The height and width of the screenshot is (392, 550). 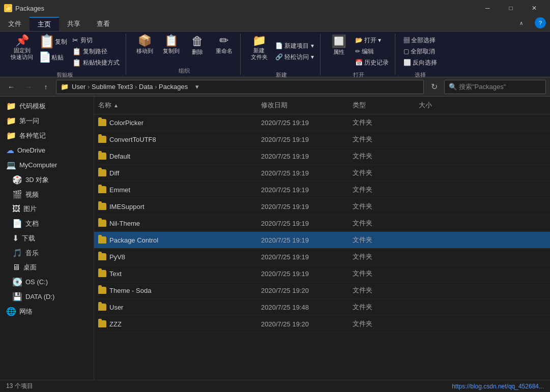 I want to click on invert-selection-button: ⬜ 反向选择, so click(x=420, y=63).